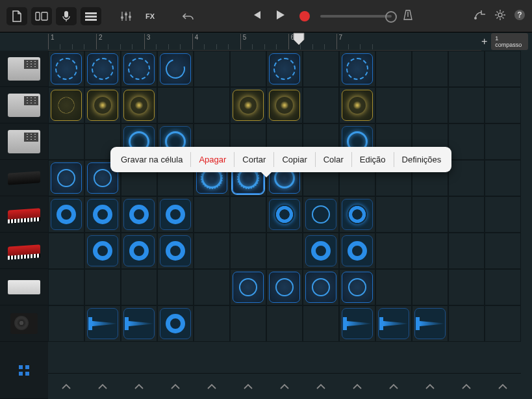 The image size is (532, 399). Describe the element at coordinates (299, 41) in the screenshot. I see `playhead` at that location.